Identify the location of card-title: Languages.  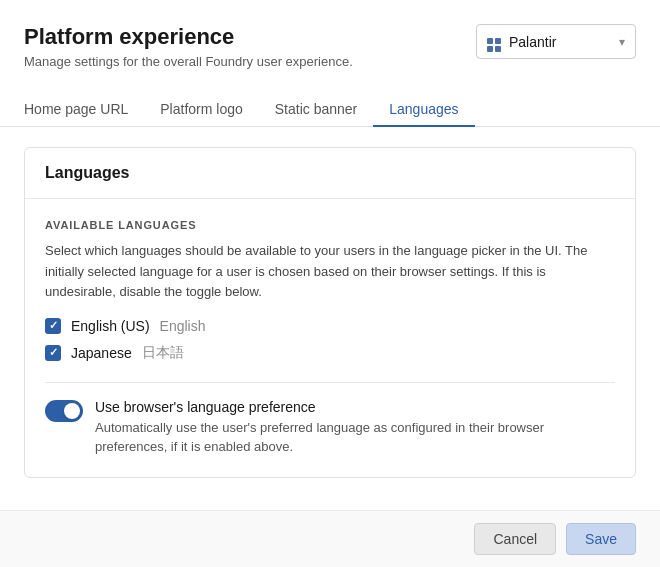
(87, 172).